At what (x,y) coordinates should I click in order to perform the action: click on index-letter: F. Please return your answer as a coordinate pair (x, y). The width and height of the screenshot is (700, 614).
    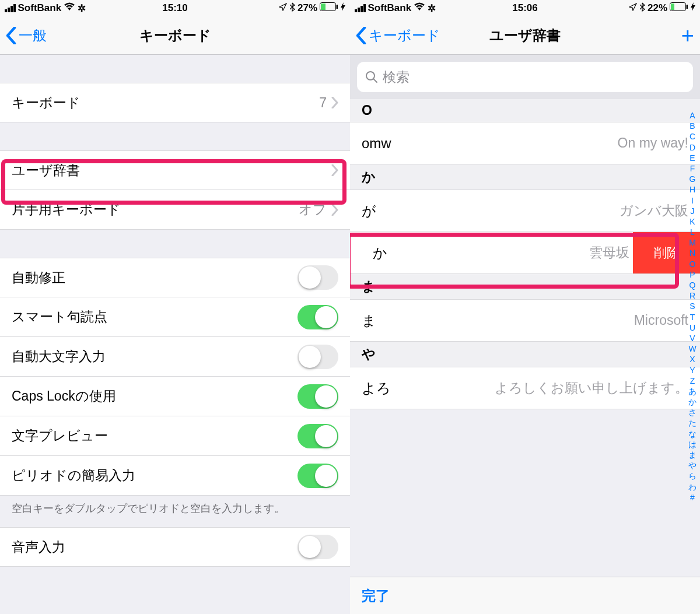
    Looking at the image, I should click on (693, 169).